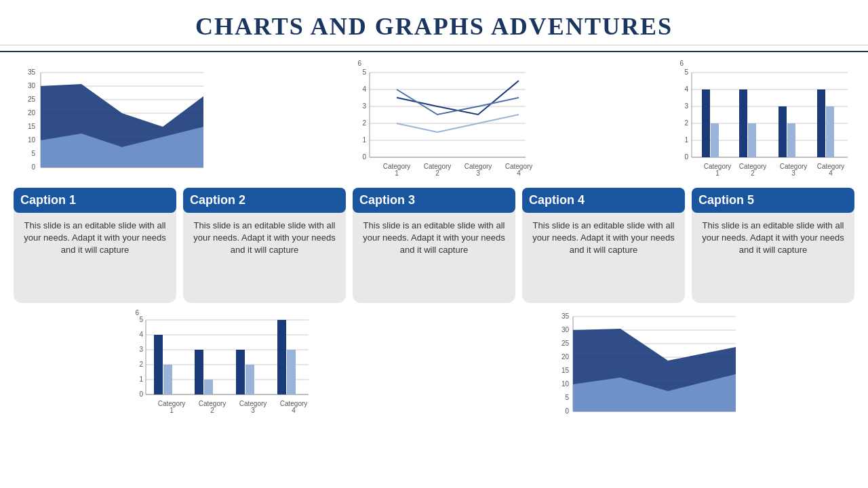 The image size is (868, 488). Describe the element at coordinates (773, 239) in the screenshot. I see `caption-body-5: This slide is an editable slide with all…` at that location.